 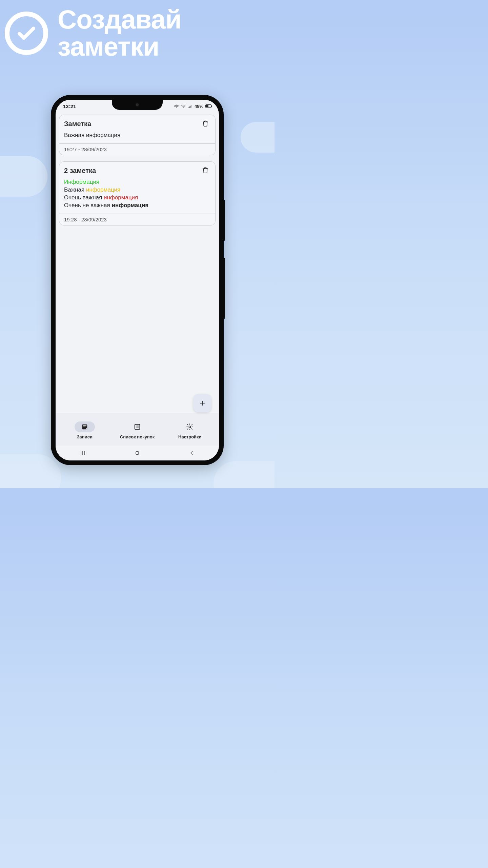 I want to click on status-time: 13:21, so click(x=69, y=106).